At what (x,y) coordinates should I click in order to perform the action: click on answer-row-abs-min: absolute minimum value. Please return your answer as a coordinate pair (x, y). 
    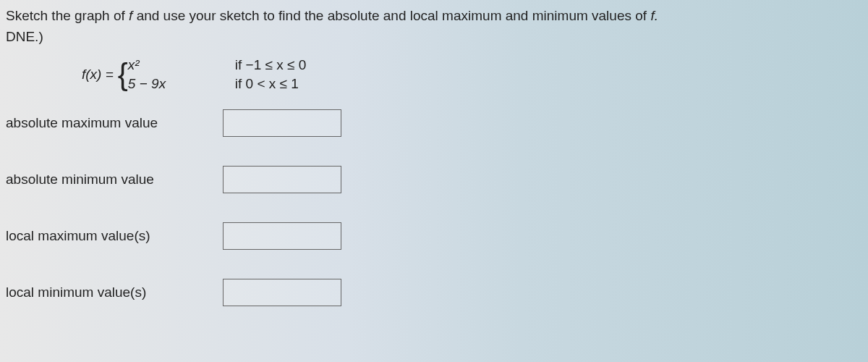
    Looking at the image, I should click on (434, 180).